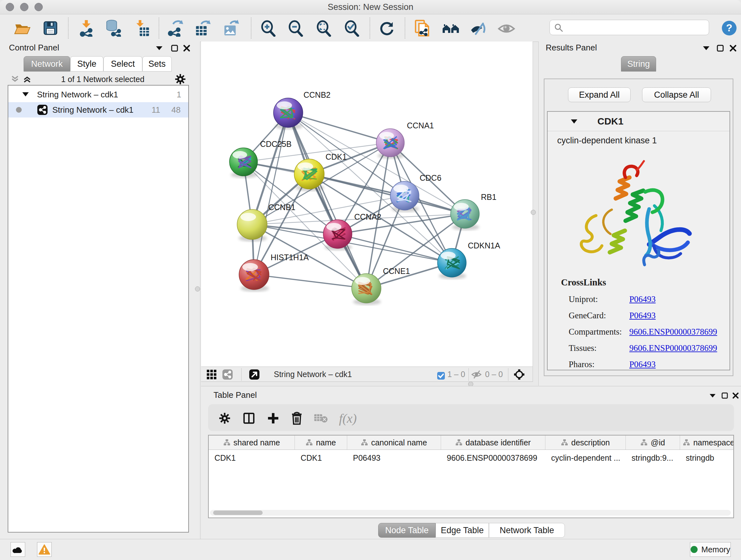 Image resolution: width=741 pixels, height=560 pixels. What do you see at coordinates (98, 110) in the screenshot?
I see `network-row-selected: String Network – cdk1 11 48` at bounding box center [98, 110].